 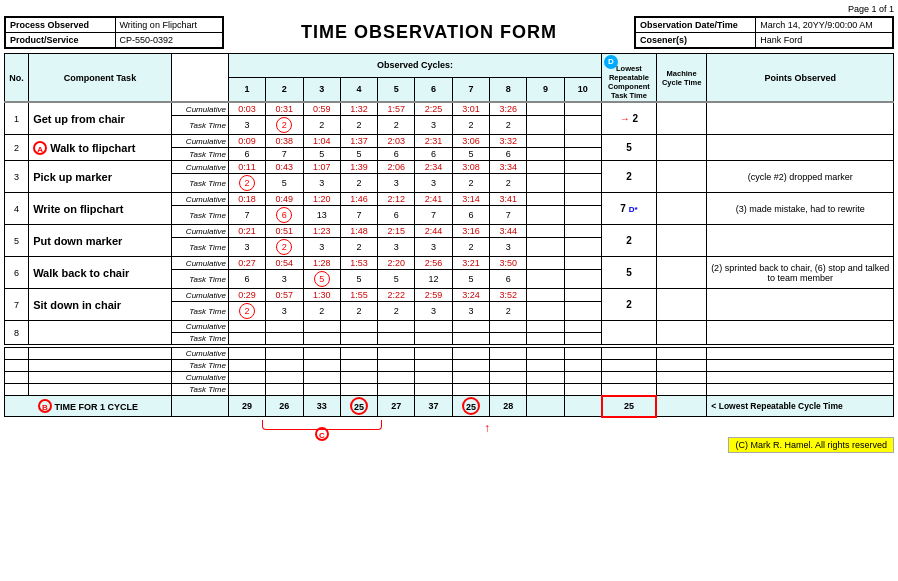 What do you see at coordinates (284, 248) in the screenshot?
I see `row-5-tt-2: 2` at bounding box center [284, 248].